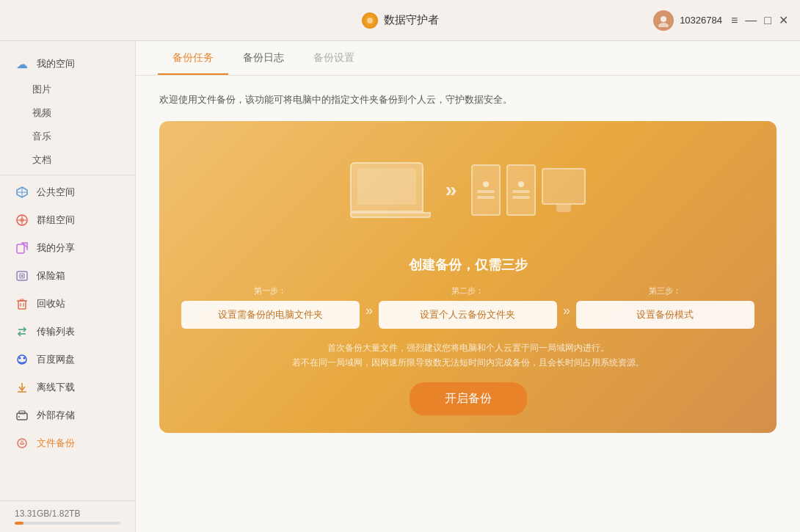 The width and height of the screenshot is (800, 532). I want to click on sidebar-item-label: 外部存储, so click(56, 415).